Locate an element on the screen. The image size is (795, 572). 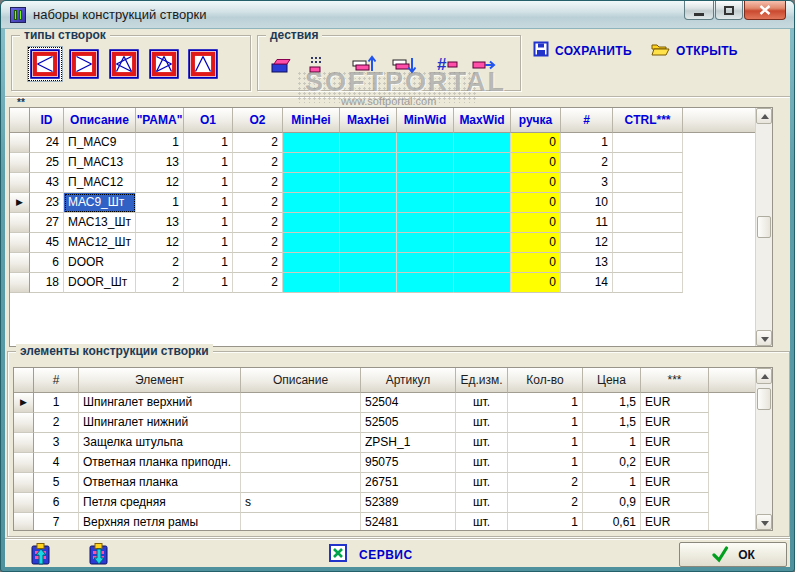
cell: Верхняя петля рамы is located at coordinates (160, 522).